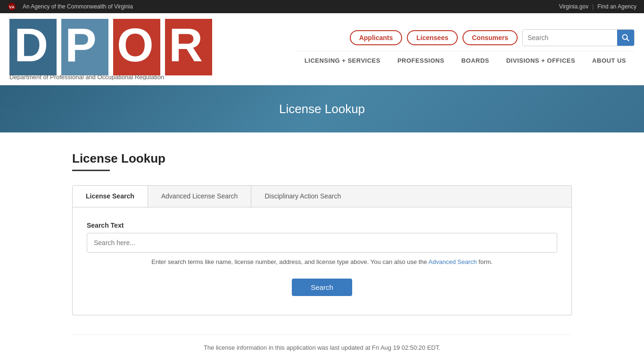 The width and height of the screenshot is (644, 362). Describe the element at coordinates (322, 109) in the screenshot. I see `hero-title: License Lookup` at that location.